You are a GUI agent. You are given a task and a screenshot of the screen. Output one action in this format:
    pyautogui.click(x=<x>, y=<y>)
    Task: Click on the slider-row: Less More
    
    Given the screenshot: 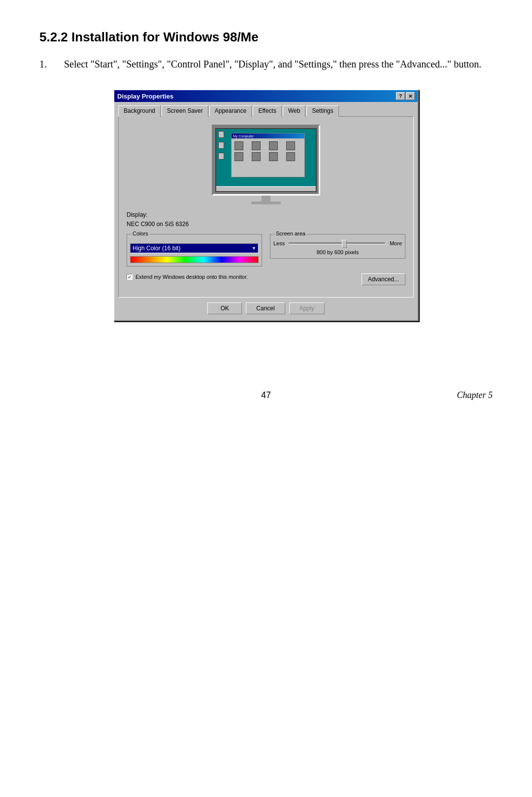 What is the action you would take?
    pyautogui.click(x=338, y=243)
    